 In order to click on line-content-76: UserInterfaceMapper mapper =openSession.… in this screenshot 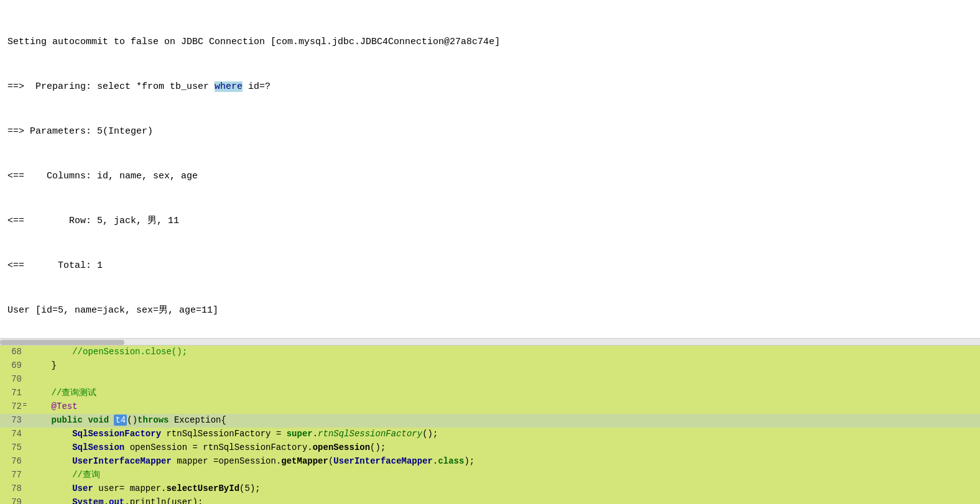, I will do `click(504, 462)`.